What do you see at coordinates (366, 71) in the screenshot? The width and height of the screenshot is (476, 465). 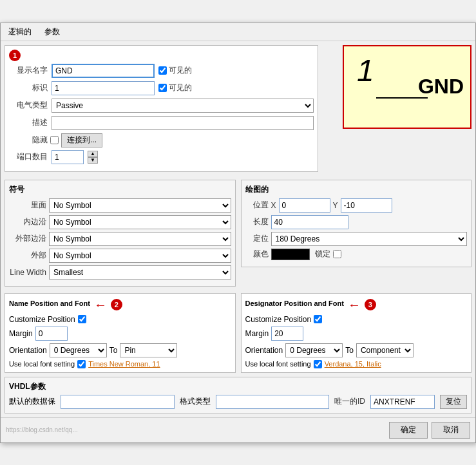 I see `preview-number: 1` at bounding box center [366, 71].